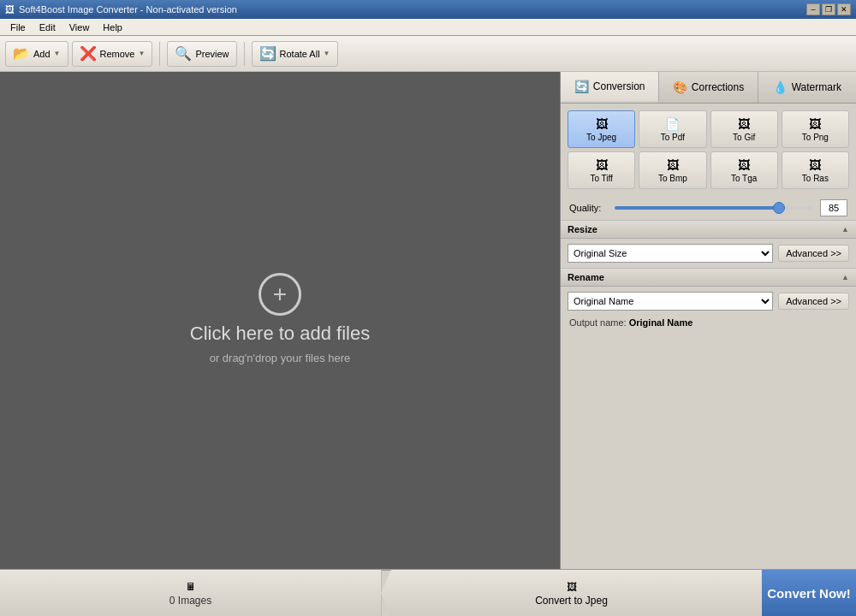 Image resolution: width=856 pixels, height=616 pixels. Describe the element at coordinates (709, 229) in the screenshot. I see `resize-section-header: Resize ▲` at that location.